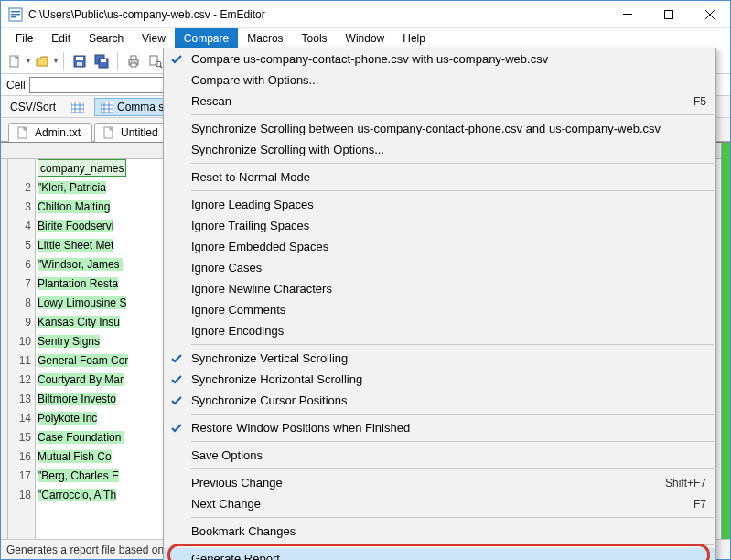  Describe the element at coordinates (439, 81) in the screenshot. I see `menu-item: Compare with Options...` at that location.